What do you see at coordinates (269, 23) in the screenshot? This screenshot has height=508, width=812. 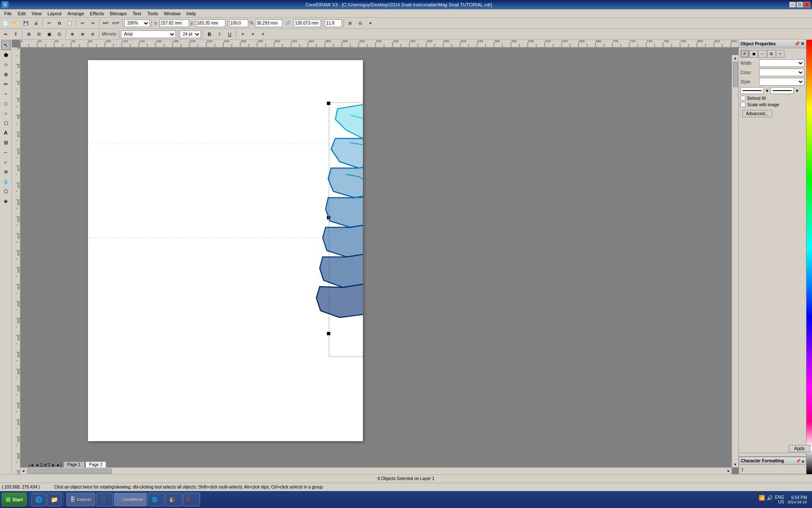 I see `w-mm-input` at bounding box center [269, 23].